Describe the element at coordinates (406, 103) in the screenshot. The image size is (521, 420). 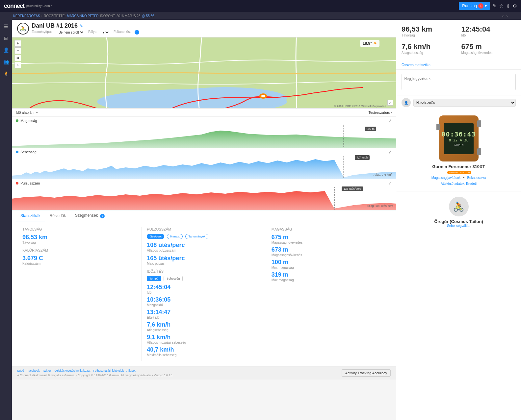
I see `comment-avatar: 👤` at that location.